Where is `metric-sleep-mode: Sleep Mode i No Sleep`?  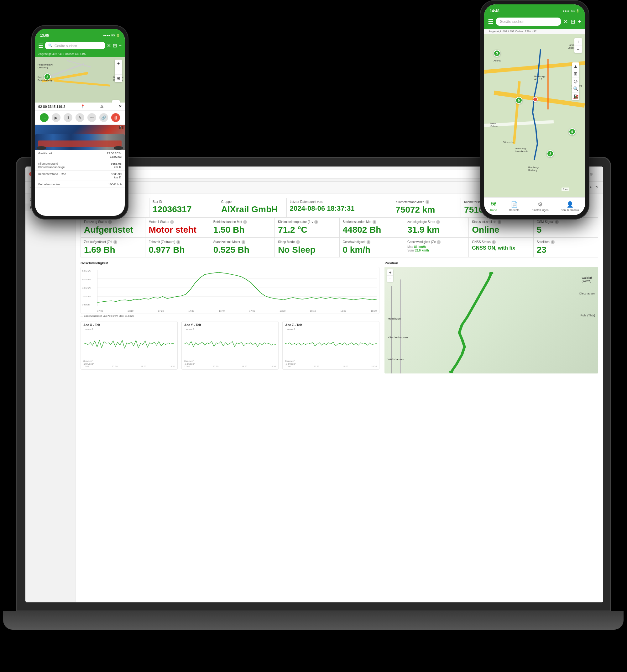
metric-sleep-mode: Sleep Mode i No Sleep is located at coordinates (307, 248).